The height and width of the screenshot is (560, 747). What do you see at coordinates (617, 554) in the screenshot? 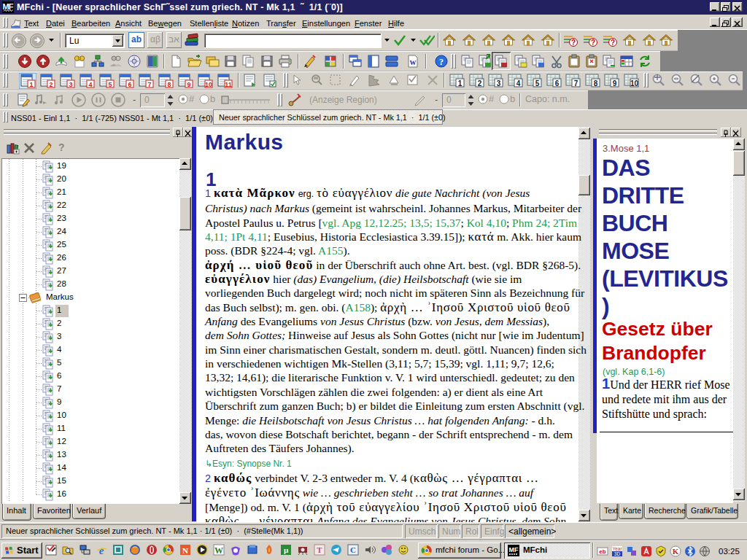
I see `svg-text: 3D` at bounding box center [617, 554].